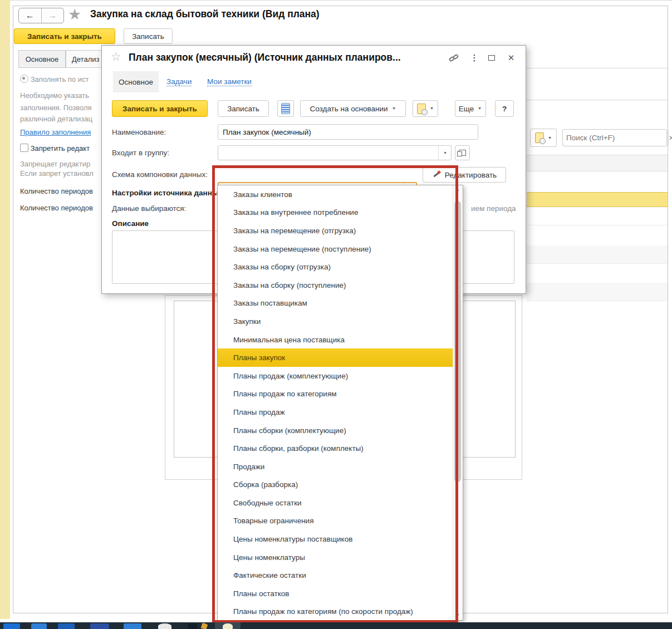  I want to click on dropdown-item: Планы остатков, so click(340, 593).